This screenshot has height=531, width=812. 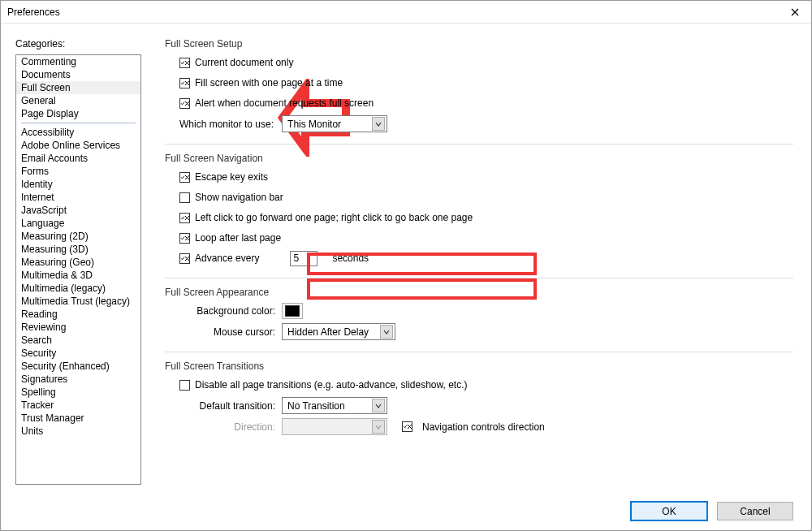 What do you see at coordinates (78, 366) in the screenshot?
I see `category-item: Security (Enhanced)` at bounding box center [78, 366].